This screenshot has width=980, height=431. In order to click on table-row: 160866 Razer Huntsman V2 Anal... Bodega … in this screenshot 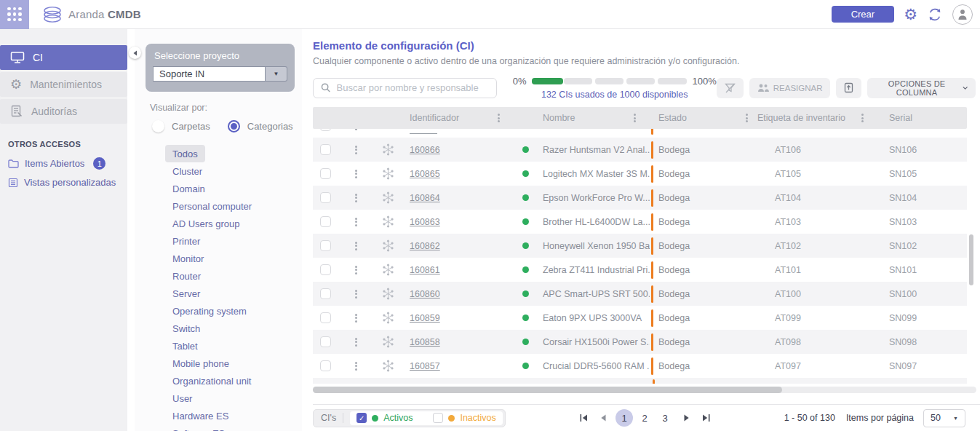, I will do `click(640, 150)`.